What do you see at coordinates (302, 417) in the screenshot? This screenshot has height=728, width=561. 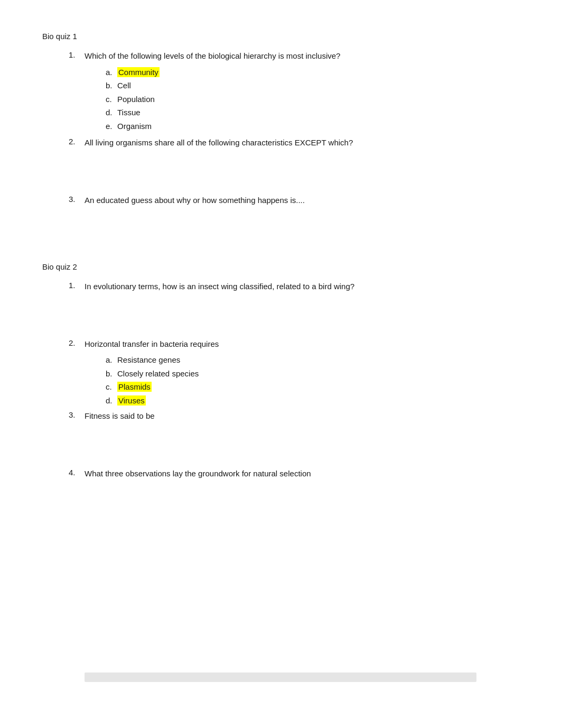 I see `question-text: Fitness is said to be` at bounding box center [302, 417].